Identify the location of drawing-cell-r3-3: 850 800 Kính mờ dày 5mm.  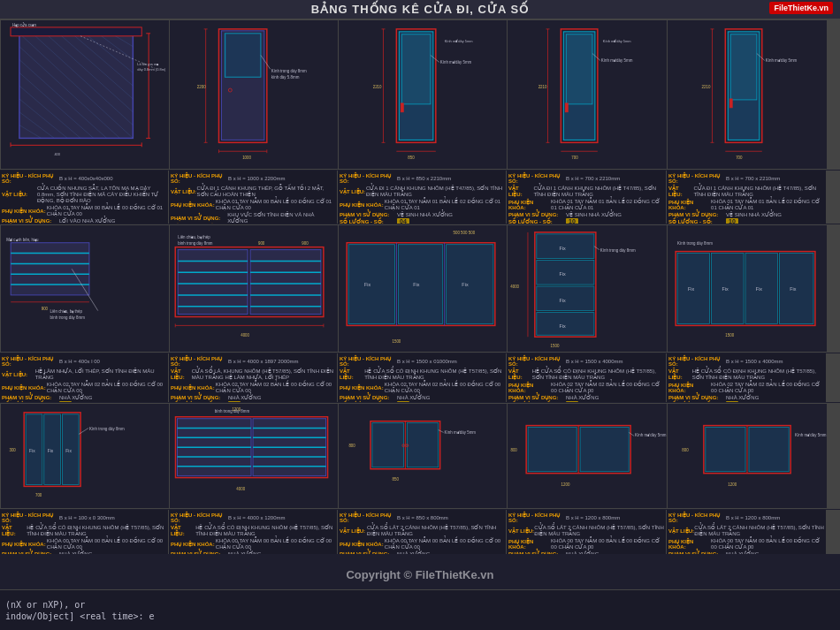
(423, 456).